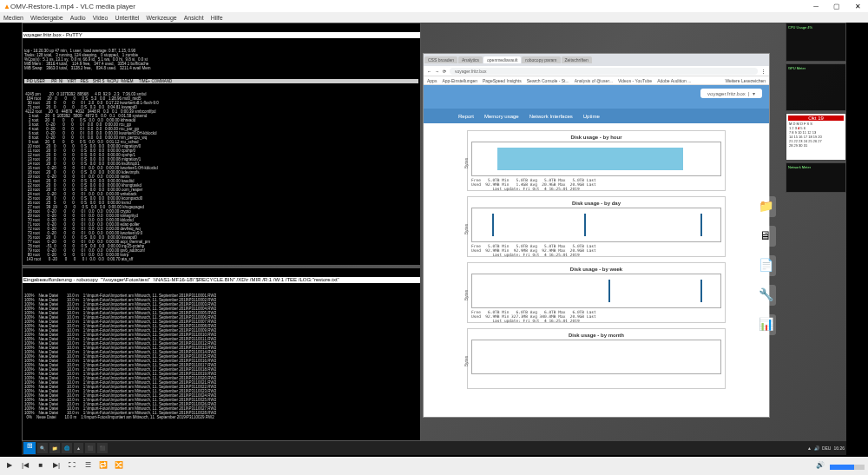 This screenshot has height=475, width=868. I want to click on omv-subnav: Report Memory usage Network Interfaces U…, so click(596, 116).